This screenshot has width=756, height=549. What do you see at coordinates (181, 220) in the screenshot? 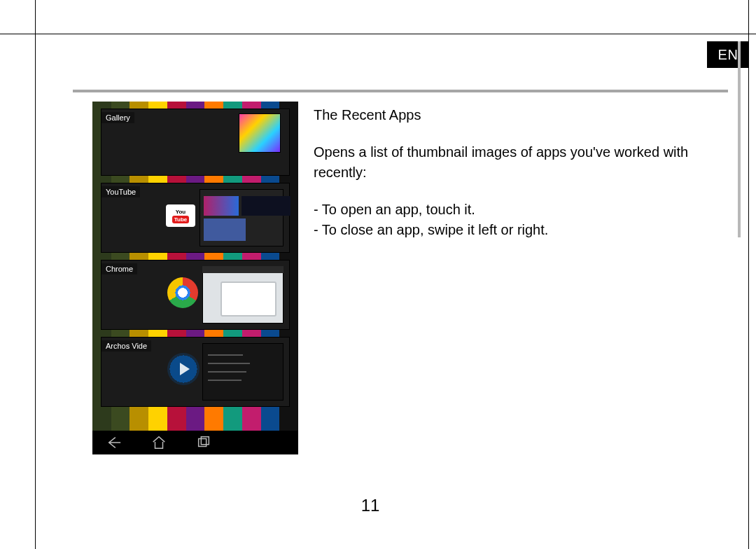
I see `youtube-icon-bottom: Tube` at bounding box center [181, 220].